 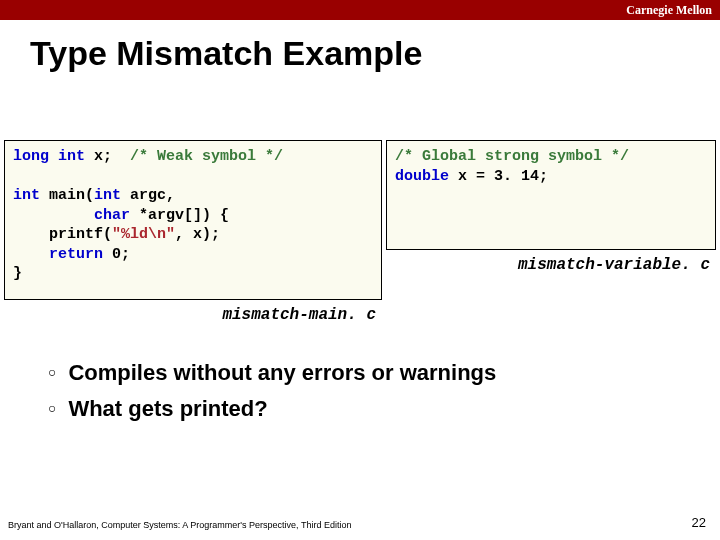 I want to click on page-number: 22, so click(x=699, y=522).